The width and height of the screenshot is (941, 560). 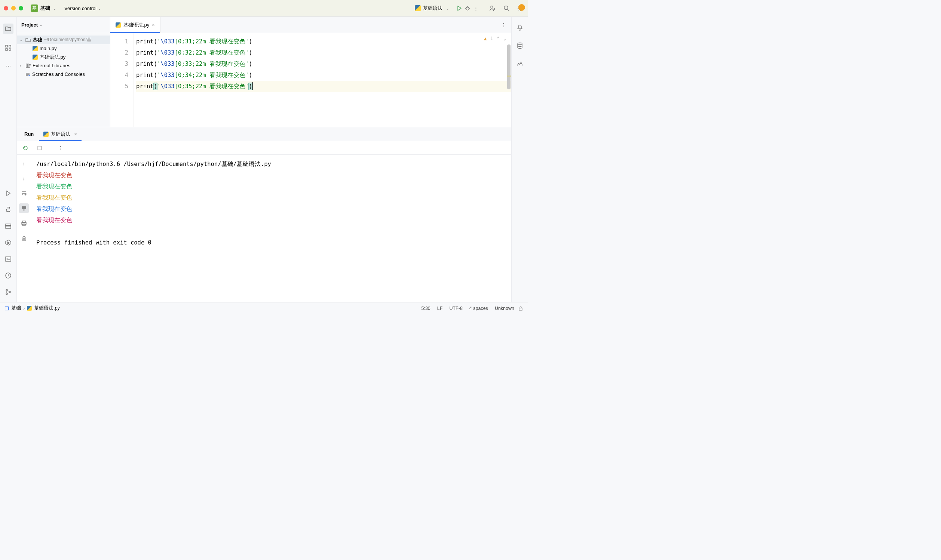 What do you see at coordinates (7, 308) in the screenshot?
I see `module-icon` at bounding box center [7, 308].